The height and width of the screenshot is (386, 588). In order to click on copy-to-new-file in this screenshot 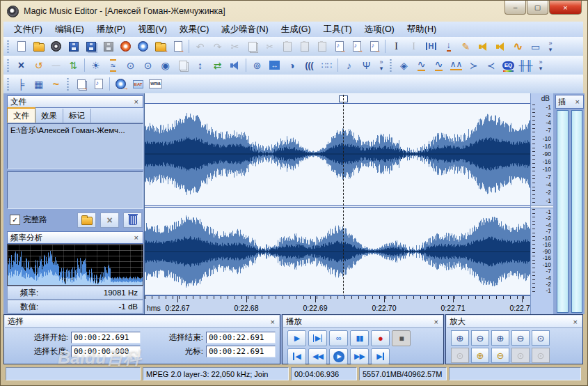, I will do `click(356, 47)`.